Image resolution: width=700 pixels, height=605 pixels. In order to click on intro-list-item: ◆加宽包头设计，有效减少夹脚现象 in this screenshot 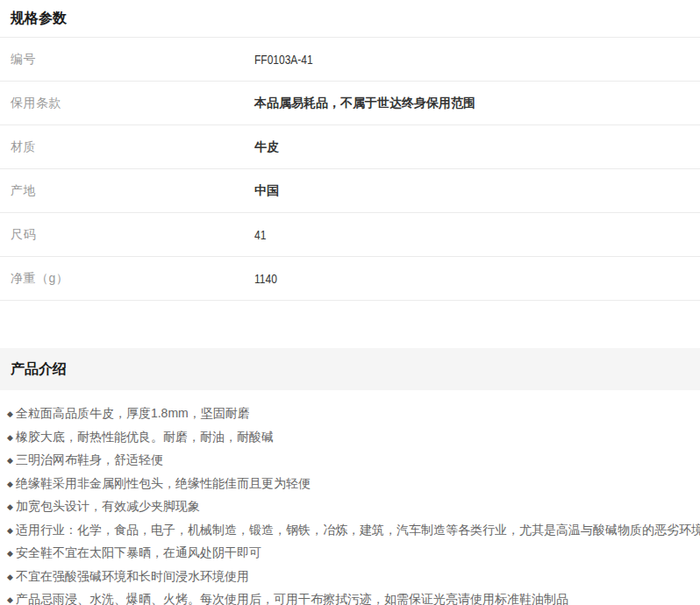, I will do `click(354, 507)`.